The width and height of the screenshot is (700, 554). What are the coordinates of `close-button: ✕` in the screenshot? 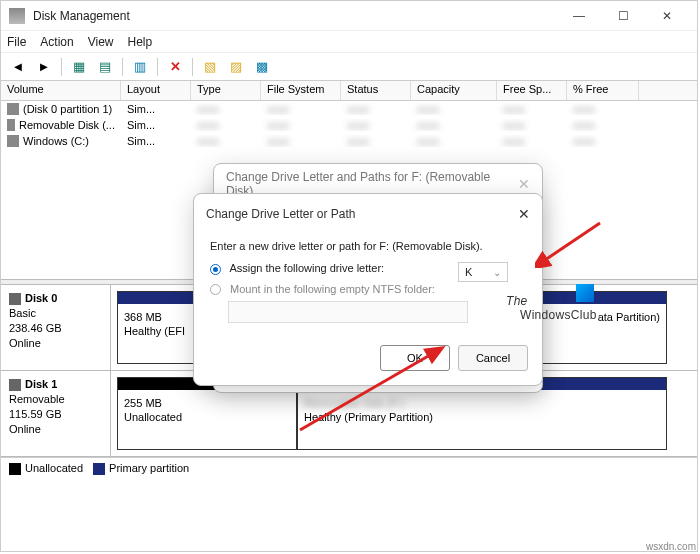 It's located at (667, 16).